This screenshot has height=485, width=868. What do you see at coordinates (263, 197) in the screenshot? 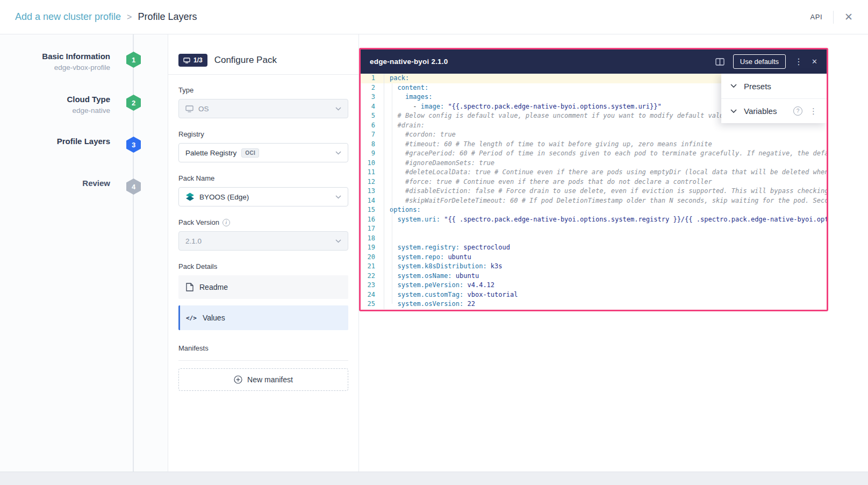
I see `pack-name-select: BYOOS (Edge)` at bounding box center [263, 197].